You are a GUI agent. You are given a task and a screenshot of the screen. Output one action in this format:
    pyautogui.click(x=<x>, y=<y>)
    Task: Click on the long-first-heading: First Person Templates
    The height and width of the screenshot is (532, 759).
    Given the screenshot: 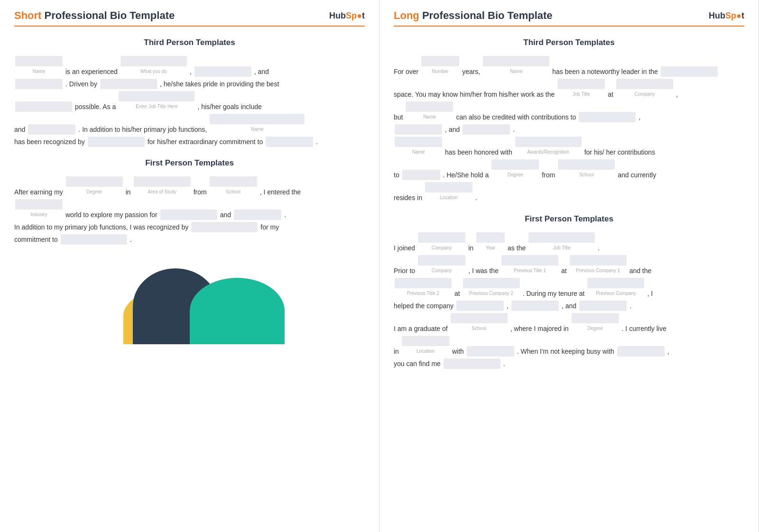 What is the action you would take?
    pyautogui.click(x=569, y=219)
    